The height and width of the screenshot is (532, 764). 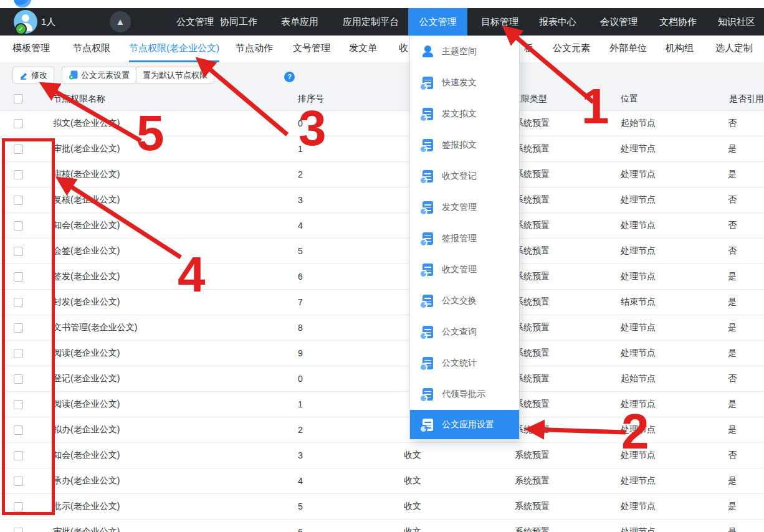 What do you see at coordinates (332, 353) in the screenshot?
I see `cell-order: 9` at bounding box center [332, 353].